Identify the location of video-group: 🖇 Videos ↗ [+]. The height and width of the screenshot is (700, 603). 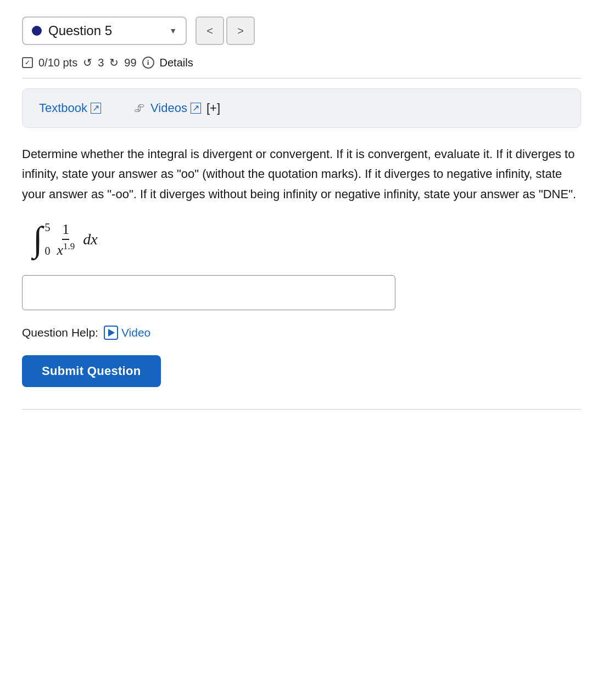
(177, 108).